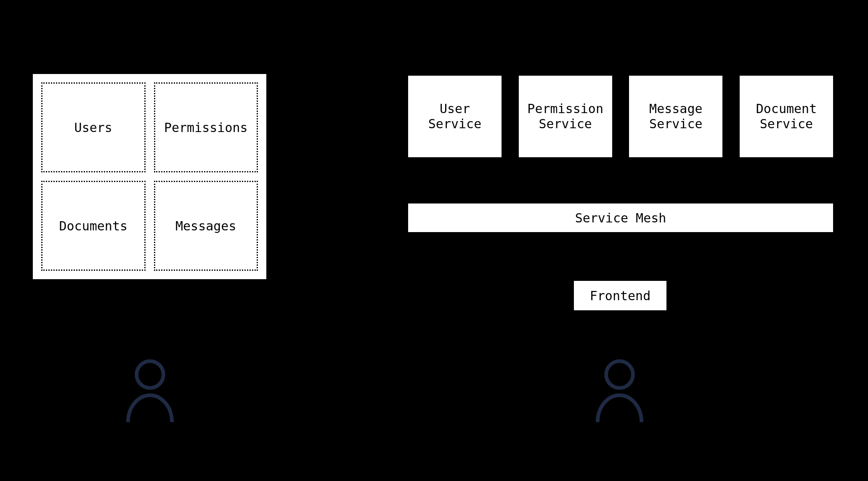 Image resolution: width=868 pixels, height=481 pixels. Describe the element at coordinates (620, 296) in the screenshot. I see `frontend-box: Frontend` at that location.